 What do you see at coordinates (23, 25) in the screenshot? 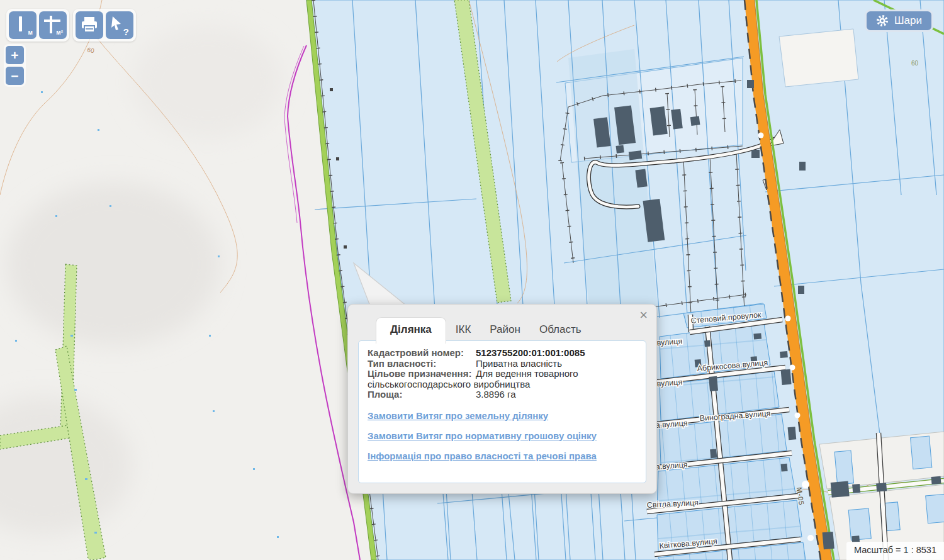
I see `measure-length-button: м` at bounding box center [23, 25].